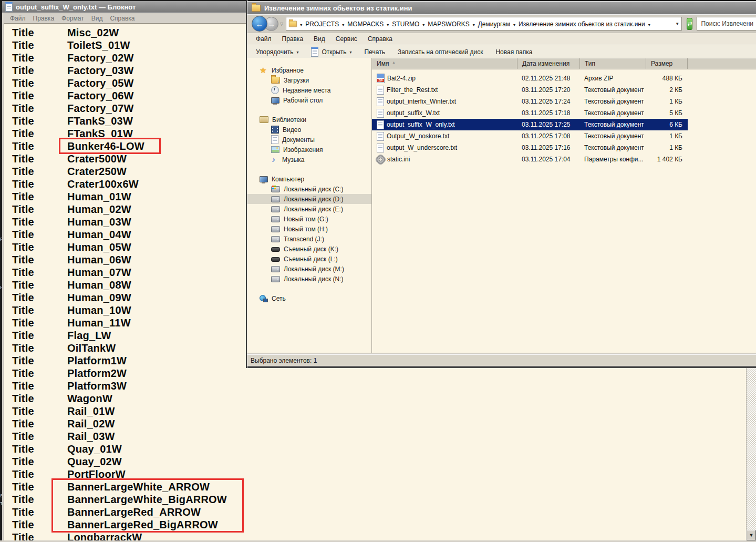 Image resolution: width=756 pixels, height=542 pixels. I want to click on sidebar-item: Новый том (H:), so click(309, 229).